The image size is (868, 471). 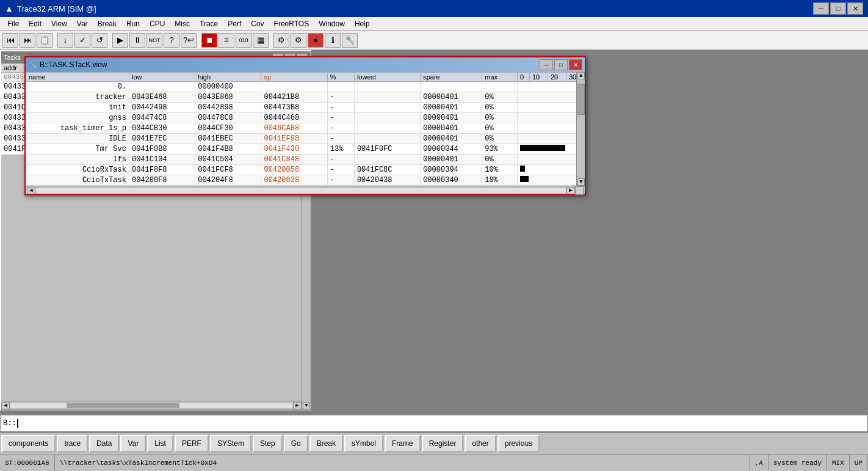 What do you see at coordinates (104, 444) in the screenshot?
I see `btn-data: Data` at bounding box center [104, 444].